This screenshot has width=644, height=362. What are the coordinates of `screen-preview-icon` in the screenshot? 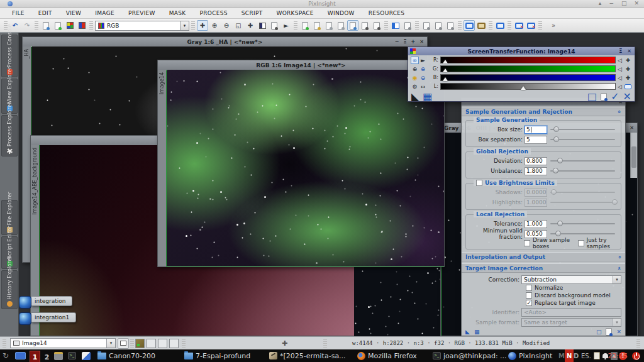 It's located at (628, 87).